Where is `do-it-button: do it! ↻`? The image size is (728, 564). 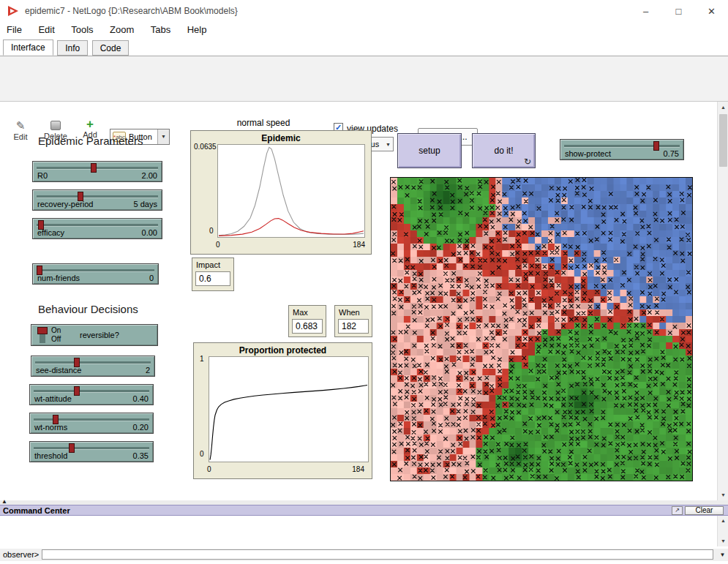
do-it-button: do it! ↻ is located at coordinates (503, 151).